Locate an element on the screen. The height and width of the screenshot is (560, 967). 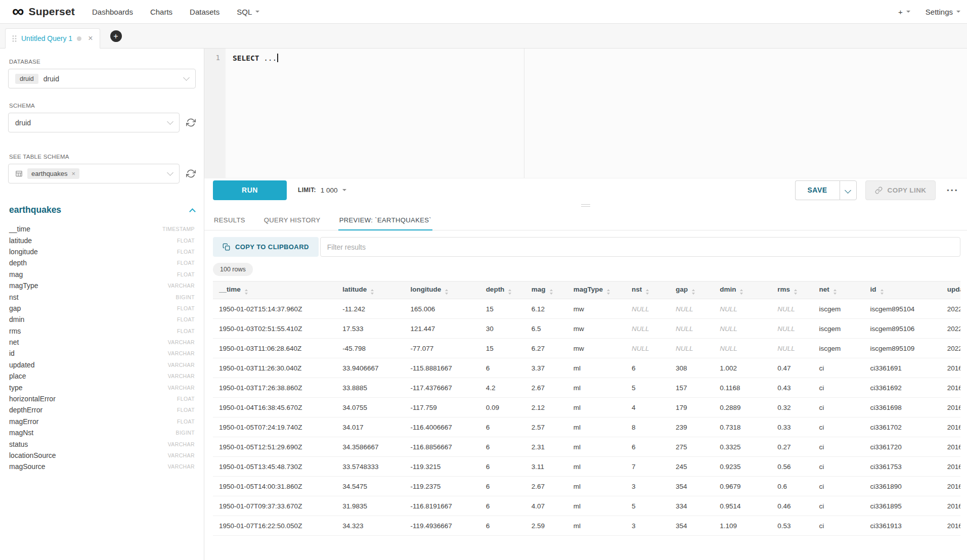
schema-column-row: horizontalErrorFLOAT is located at coordinates (102, 399).